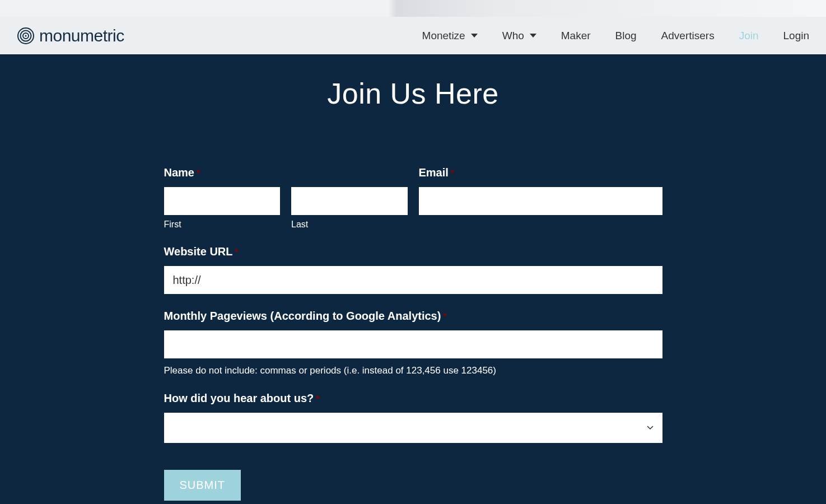 The image size is (826, 504). I want to click on website-label-text: Website URL, so click(198, 251).